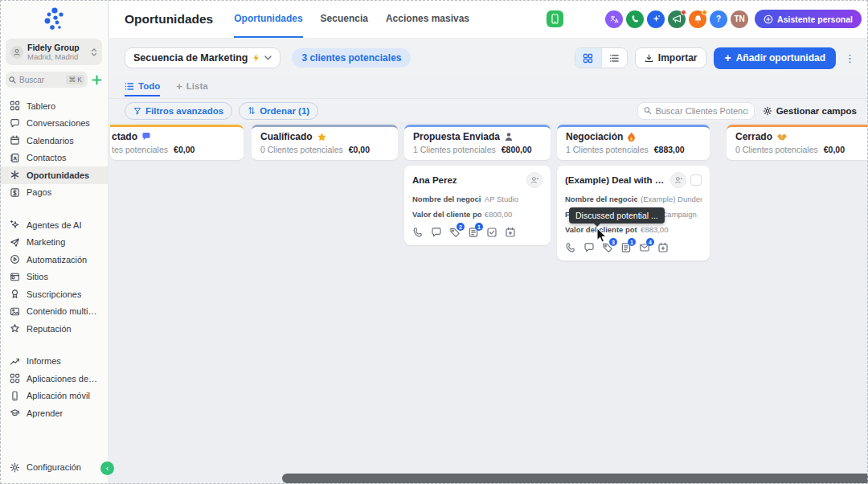 The image size is (868, 484). Describe the element at coordinates (54, 243) in the screenshot. I see `sidebar-item-marketing: Marketing` at that location.